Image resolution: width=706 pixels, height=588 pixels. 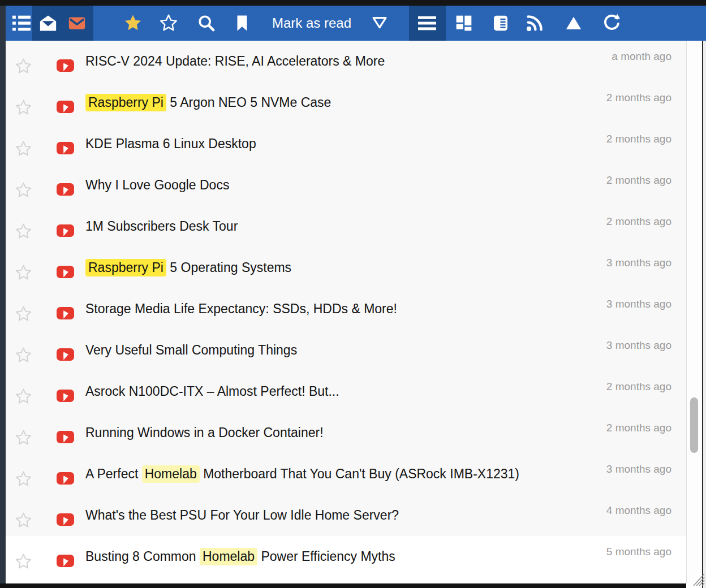 I want to click on item-title: Raspberry Pi 5 Argon NEO 5 NVMe Case, so click(x=208, y=102).